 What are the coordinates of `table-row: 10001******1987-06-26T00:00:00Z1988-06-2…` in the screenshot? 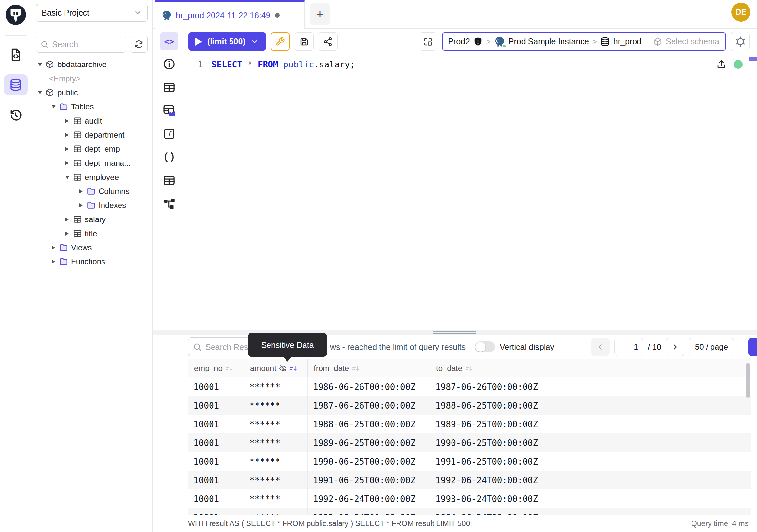 It's located at (469, 405).